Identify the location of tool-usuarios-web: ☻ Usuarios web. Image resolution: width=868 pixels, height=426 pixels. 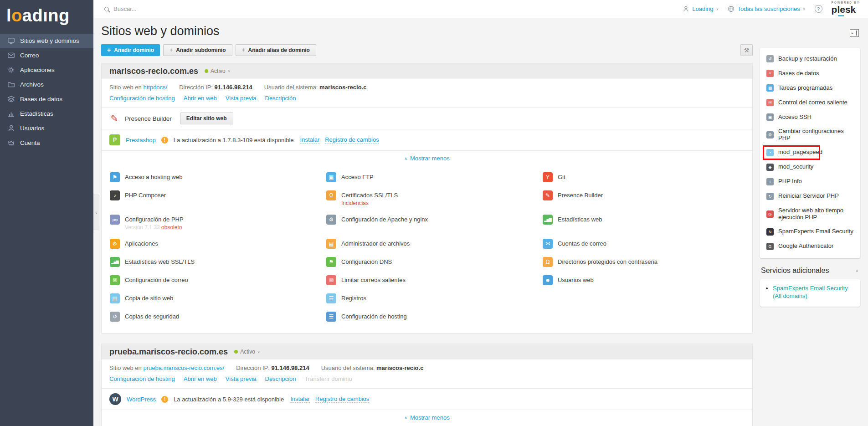
(652, 280).